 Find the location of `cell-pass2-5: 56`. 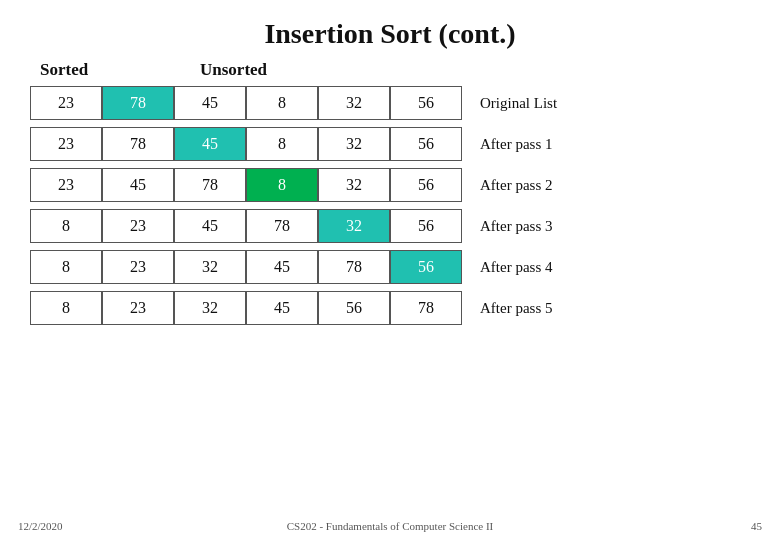

cell-pass2-5: 56 is located at coordinates (426, 185).